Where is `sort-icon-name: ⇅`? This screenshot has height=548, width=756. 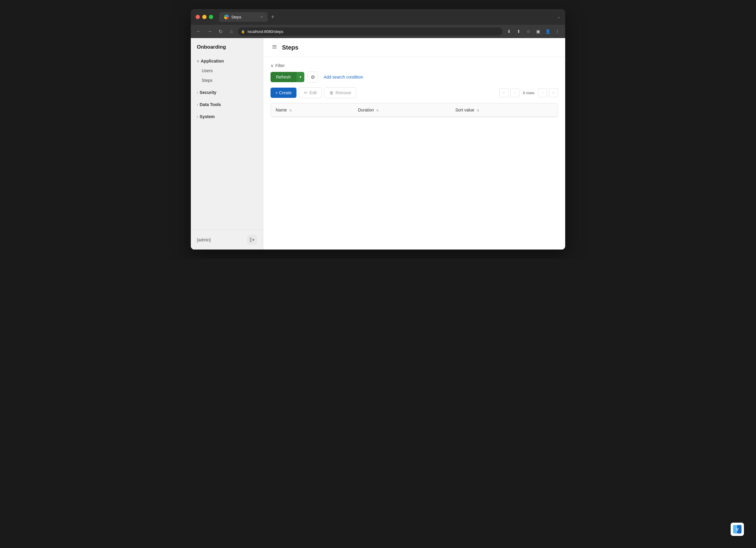 sort-icon-name: ⇅ is located at coordinates (291, 110).